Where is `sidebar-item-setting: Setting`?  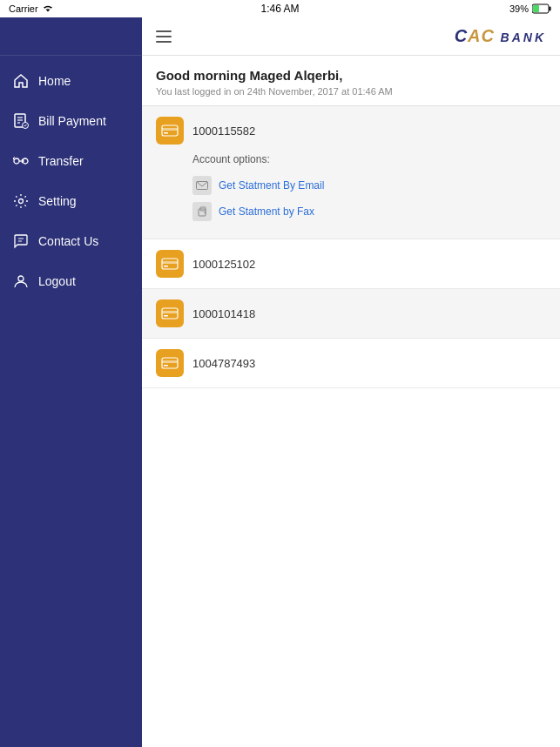
sidebar-item-setting: Setting is located at coordinates (71, 201).